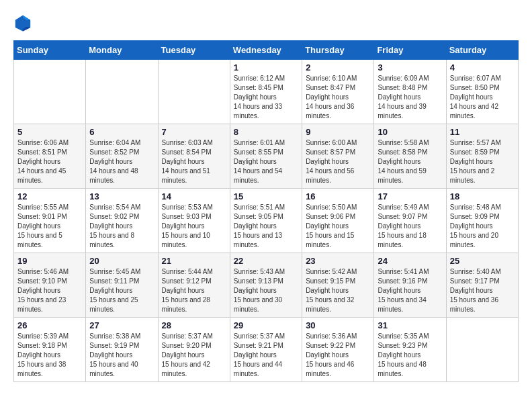 The width and height of the screenshot is (532, 411). I want to click on week-row-4: 19Sunrise: 5:46 AMSunset: 9:10 PMDayligh…, so click(266, 285).